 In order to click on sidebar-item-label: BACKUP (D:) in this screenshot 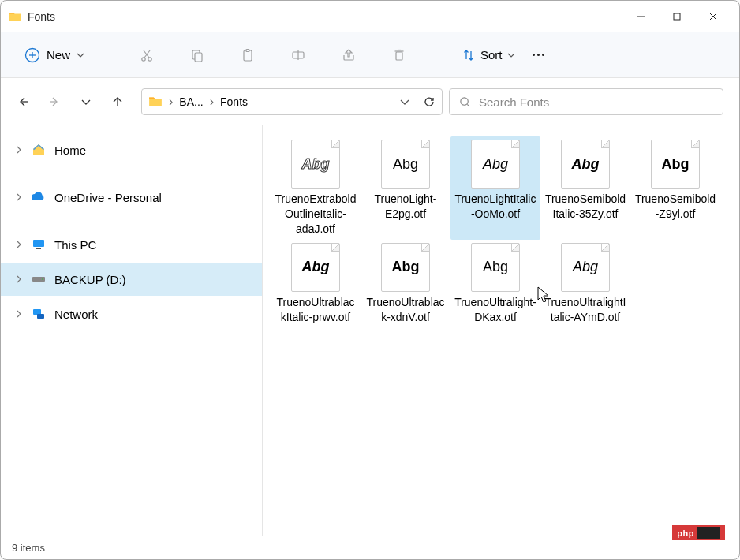, I will do `click(90, 279)`.